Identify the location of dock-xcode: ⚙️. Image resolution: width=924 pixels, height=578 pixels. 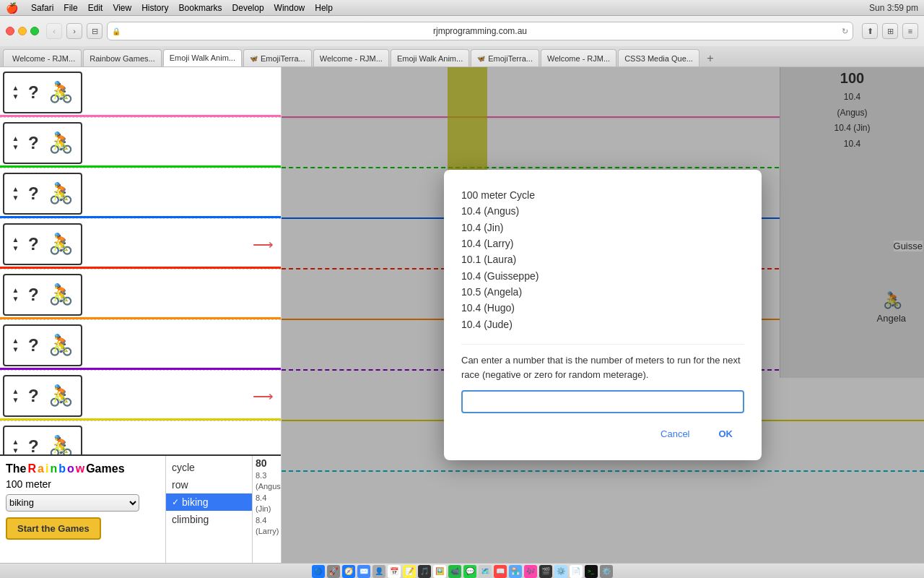
(561, 571).